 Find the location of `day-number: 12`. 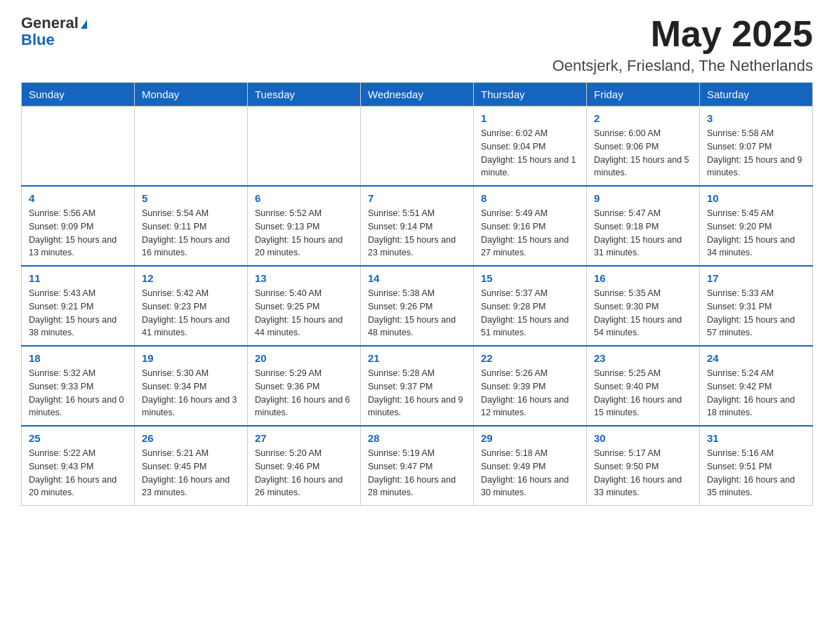

day-number: 12 is located at coordinates (191, 278).